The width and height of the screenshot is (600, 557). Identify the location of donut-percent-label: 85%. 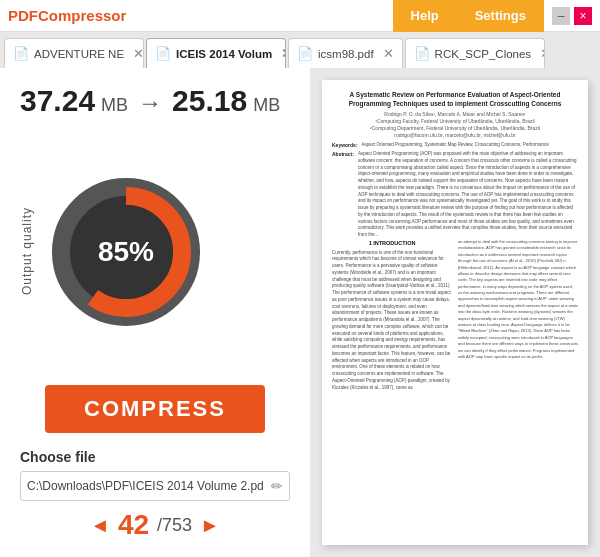
(126, 252).